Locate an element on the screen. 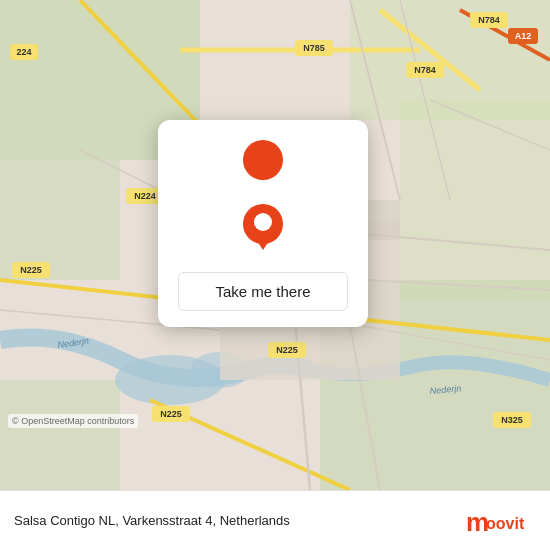 The image size is (550, 550). popup-card: Take me there is located at coordinates (263, 224).